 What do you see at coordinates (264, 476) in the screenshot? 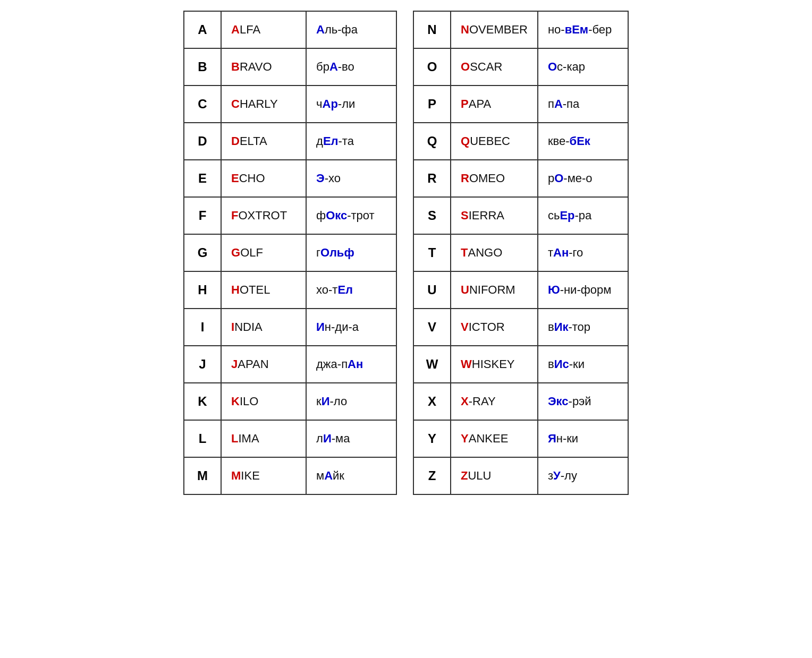
I see `english-cell: MIKE` at bounding box center [264, 476].